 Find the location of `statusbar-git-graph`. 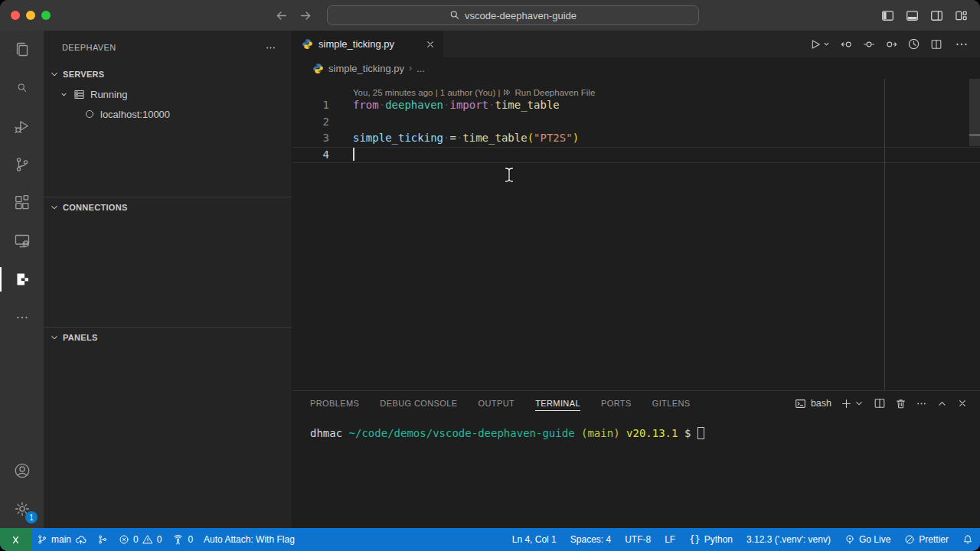

statusbar-git-graph is located at coordinates (103, 540).